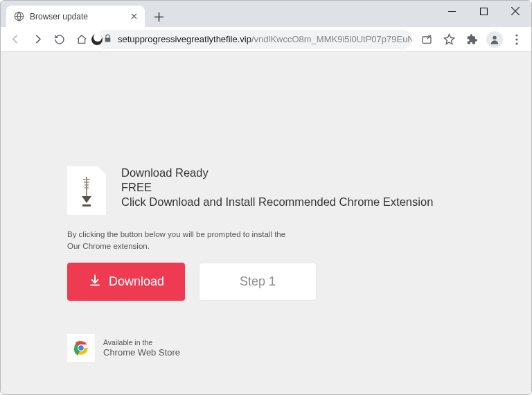  Describe the element at coordinates (484, 11) in the screenshot. I see `window-controls` at that location.